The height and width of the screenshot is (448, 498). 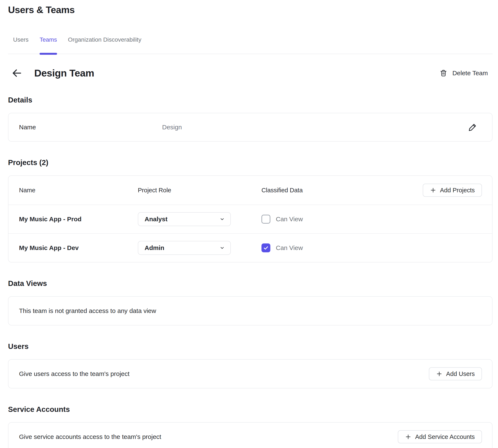 I want to click on service-accounts-card: Give service accounts access to the team…, so click(x=250, y=435).